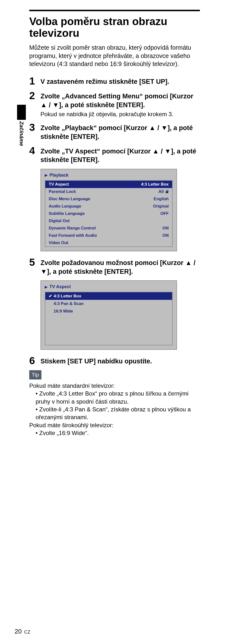 The height and width of the screenshot is (644, 234). I want to click on menu-label: TV Aspect, so click(59, 184).